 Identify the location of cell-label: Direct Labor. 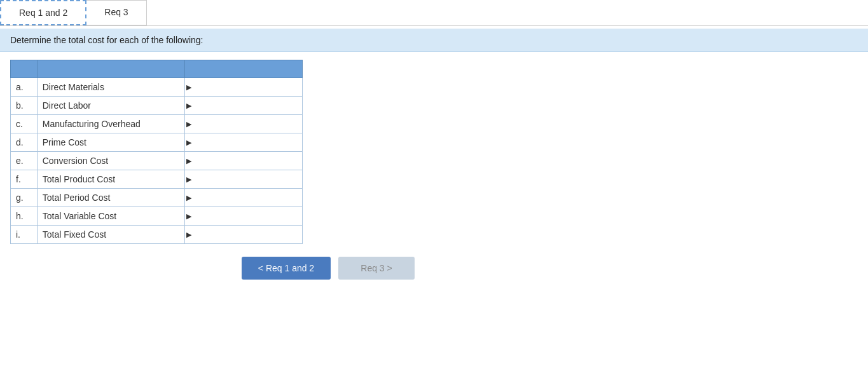
(111, 105).